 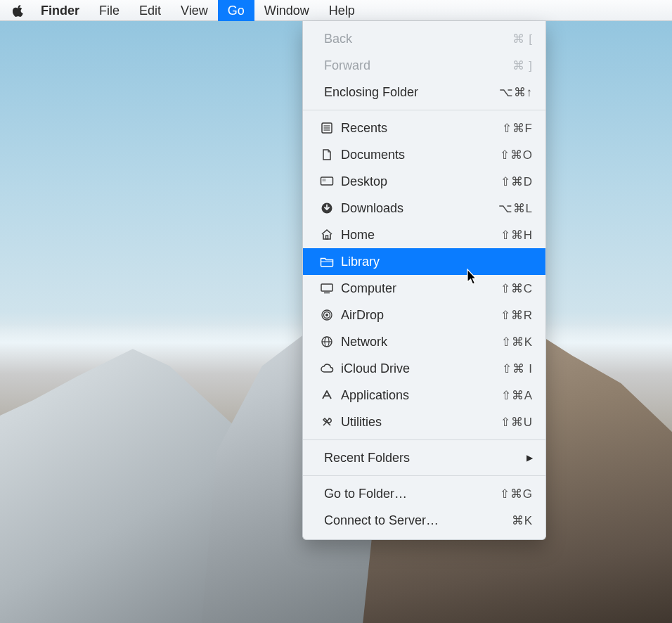 I want to click on menu-item-shortcut: ⇧⌘R, so click(x=517, y=315).